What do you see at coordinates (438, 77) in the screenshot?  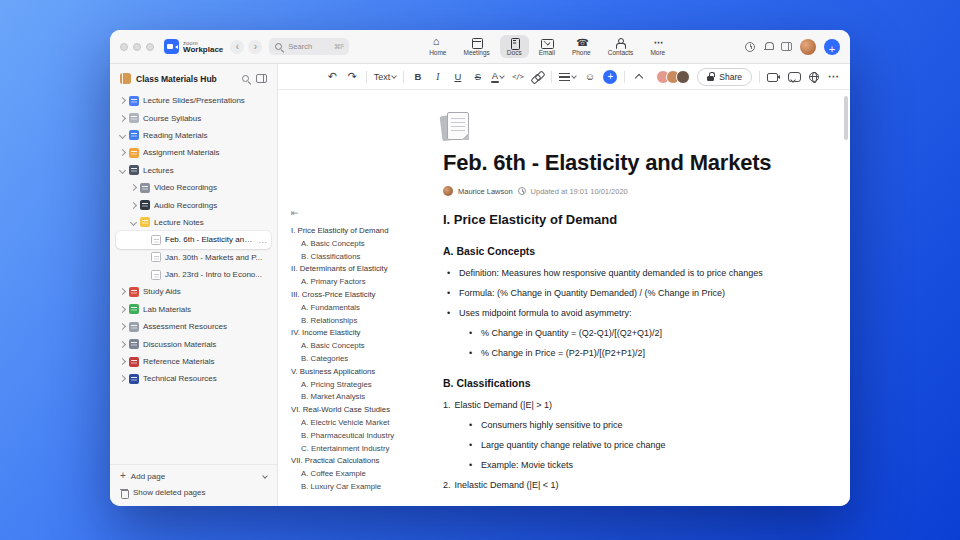 I see `italic-button: I` at bounding box center [438, 77].